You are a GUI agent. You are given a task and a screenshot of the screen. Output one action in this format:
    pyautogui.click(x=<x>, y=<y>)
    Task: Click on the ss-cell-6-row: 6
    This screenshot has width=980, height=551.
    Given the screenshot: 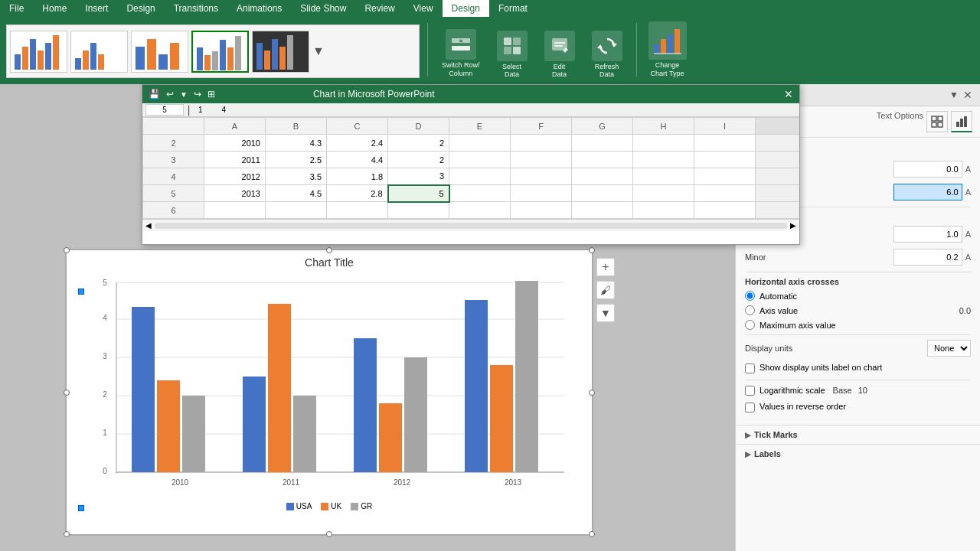 What is the action you would take?
    pyautogui.click(x=174, y=210)
    